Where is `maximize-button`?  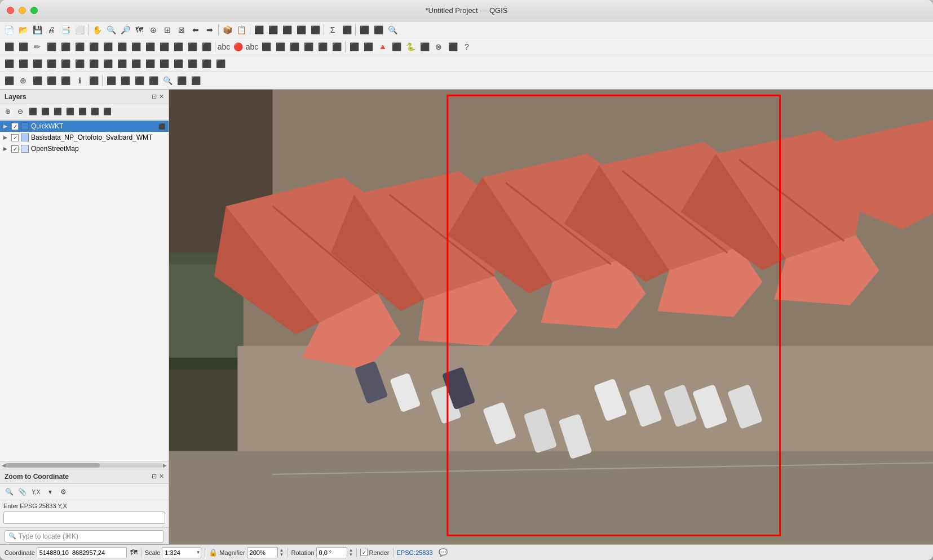
maximize-button is located at coordinates (34, 10).